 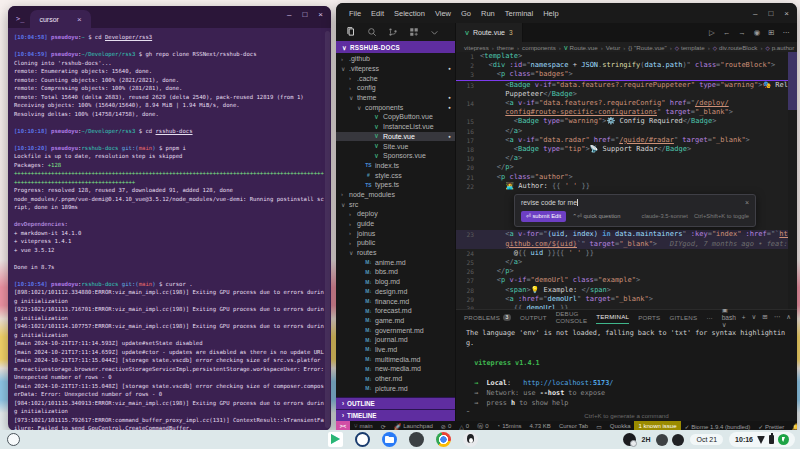 I want to click on menu-edit: Edit, so click(x=378, y=14).